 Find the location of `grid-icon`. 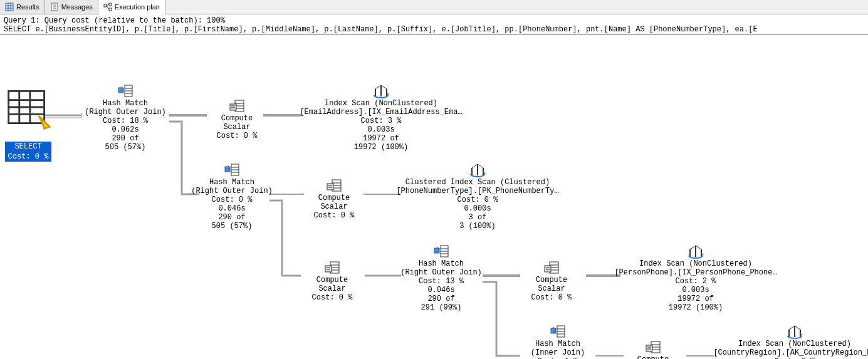

grid-icon is located at coordinates (9, 7).